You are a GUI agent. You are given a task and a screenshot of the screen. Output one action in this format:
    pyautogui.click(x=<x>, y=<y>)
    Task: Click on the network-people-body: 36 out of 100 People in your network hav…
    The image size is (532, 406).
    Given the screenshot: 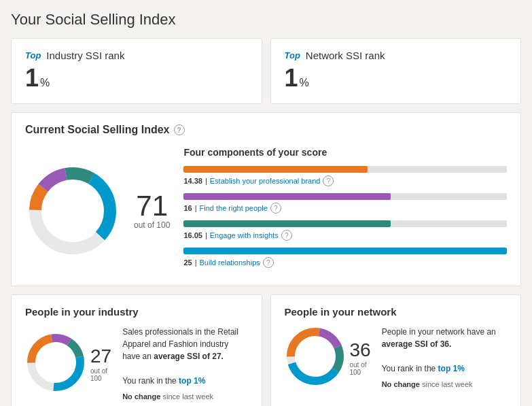 What is the action you would take?
    pyautogui.click(x=396, y=358)
    